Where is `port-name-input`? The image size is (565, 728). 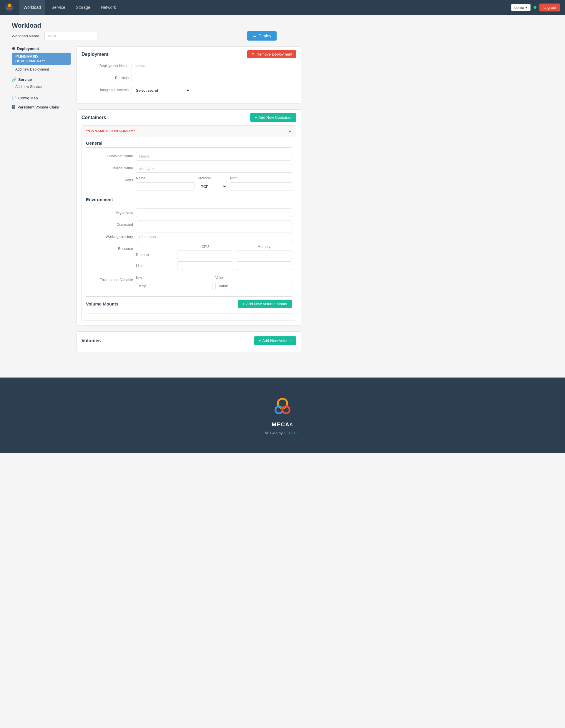
port-name-input is located at coordinates (165, 187).